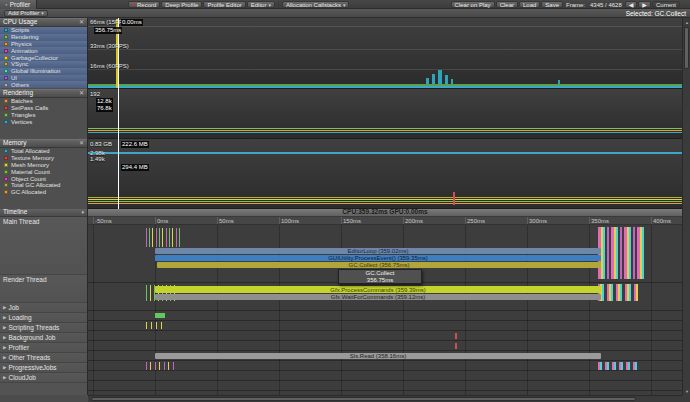  I want to click on legend-item-scripts: Scripts, so click(44, 30).